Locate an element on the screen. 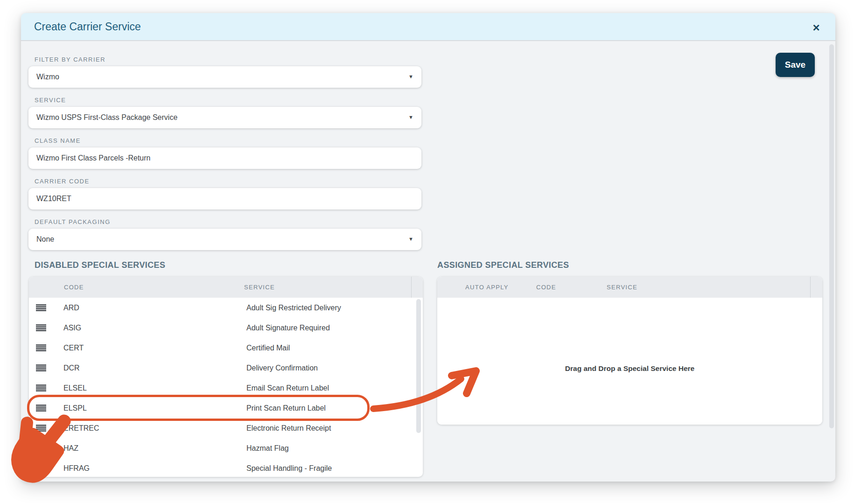  table-row: ASIG Adult Signature Required is located at coordinates (226, 328).